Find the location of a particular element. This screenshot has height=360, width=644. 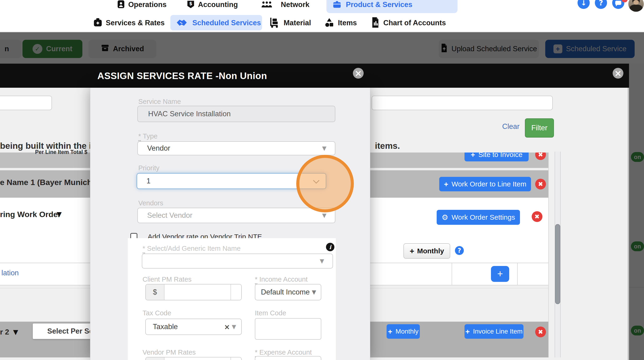

service-name-input: HVAC Service Installation is located at coordinates (236, 114).